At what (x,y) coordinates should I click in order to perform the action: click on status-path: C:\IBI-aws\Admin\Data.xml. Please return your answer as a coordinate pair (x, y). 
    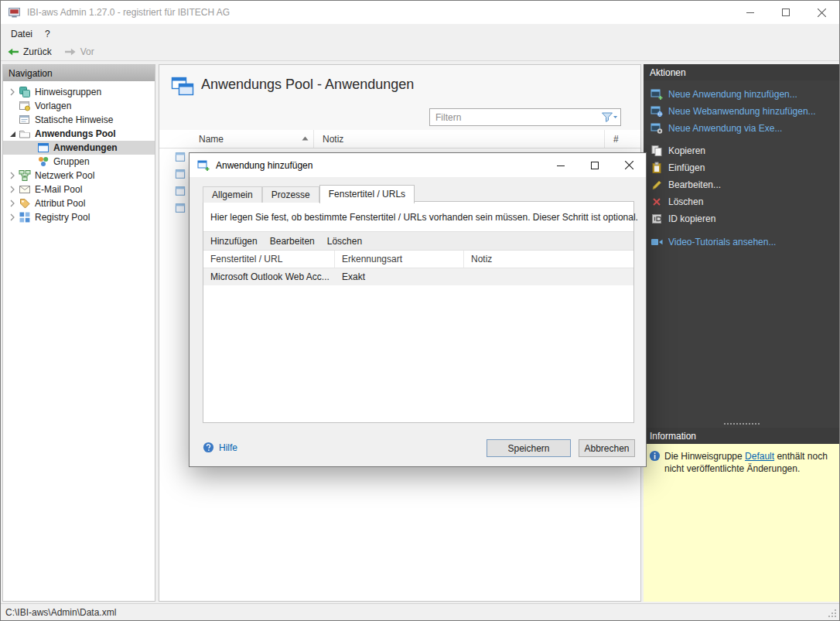
    Looking at the image, I should click on (60, 612).